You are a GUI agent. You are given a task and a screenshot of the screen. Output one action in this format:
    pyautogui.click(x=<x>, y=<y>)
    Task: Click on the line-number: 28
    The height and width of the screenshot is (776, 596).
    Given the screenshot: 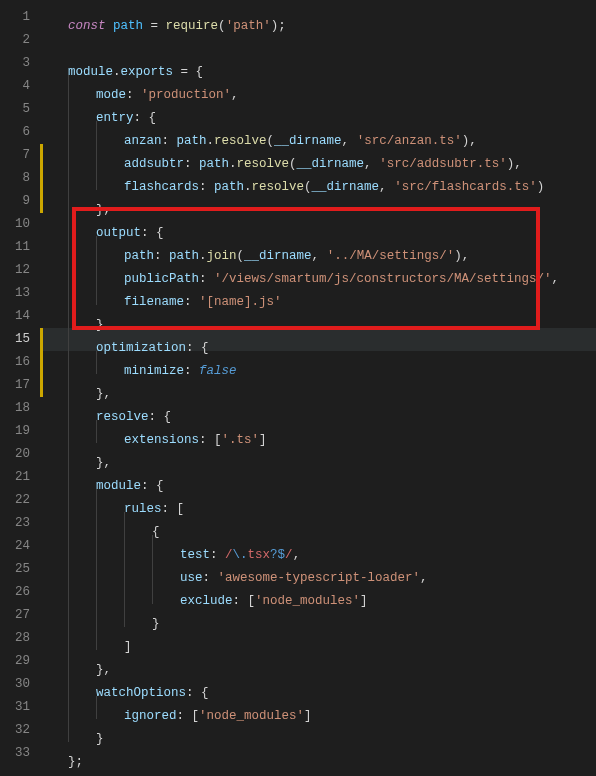 What is the action you would take?
    pyautogui.click(x=15, y=638)
    